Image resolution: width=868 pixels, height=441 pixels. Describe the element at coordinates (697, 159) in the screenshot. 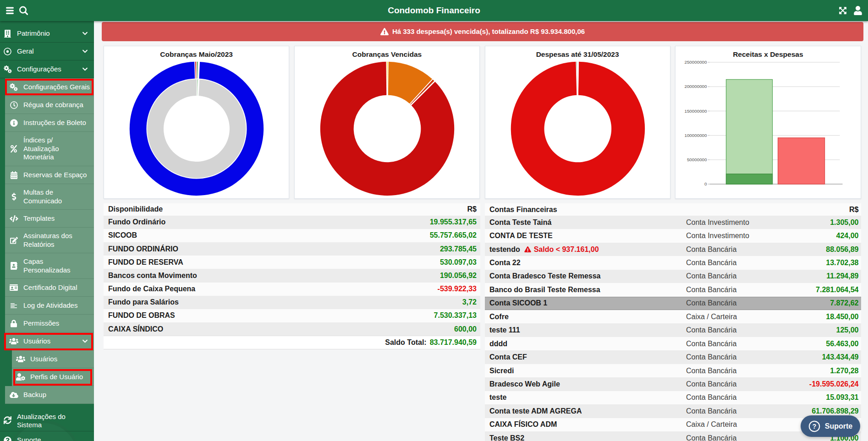

I see `svg-text: 50000000` at that location.